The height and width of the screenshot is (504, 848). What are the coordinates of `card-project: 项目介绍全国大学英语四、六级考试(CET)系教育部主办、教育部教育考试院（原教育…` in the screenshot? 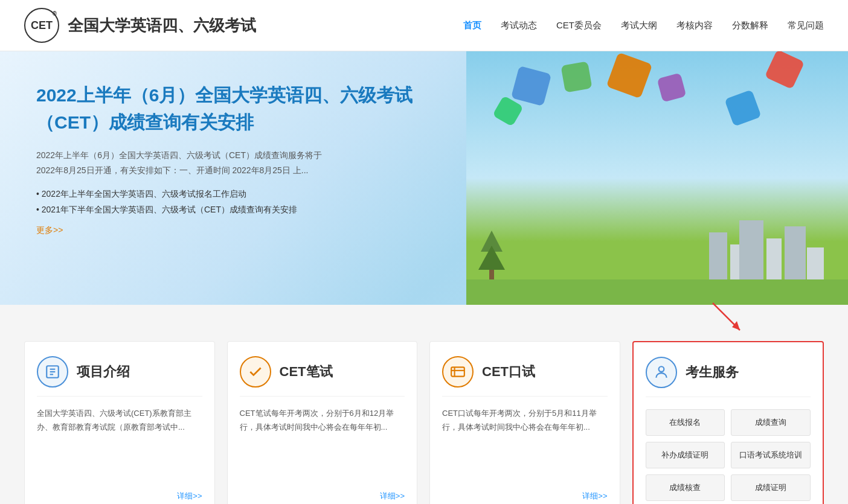 It's located at (120, 423).